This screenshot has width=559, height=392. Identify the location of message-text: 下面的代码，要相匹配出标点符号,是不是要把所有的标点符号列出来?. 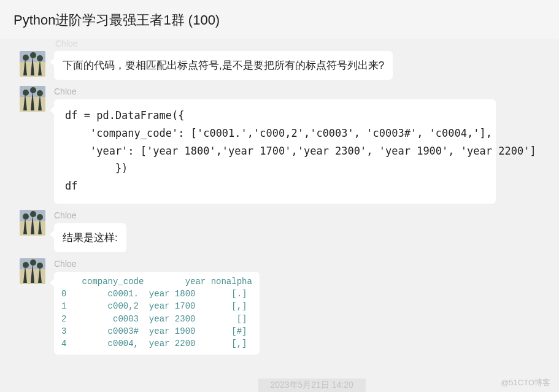
(223, 65).